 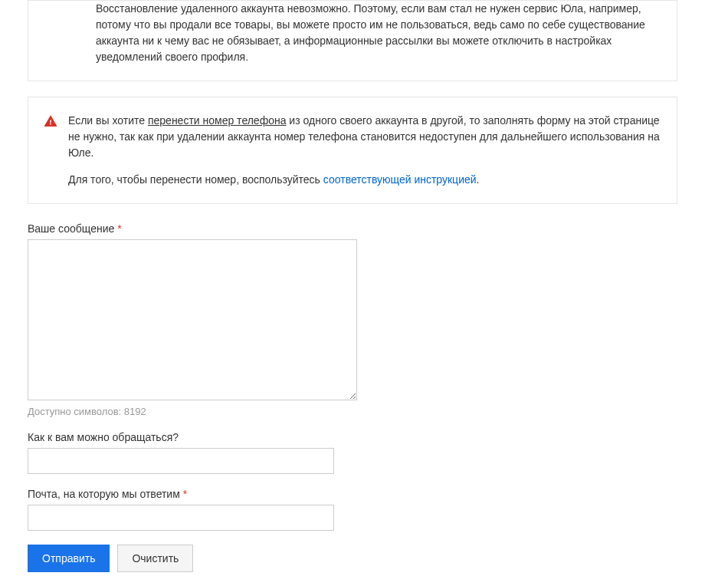 What do you see at coordinates (69, 558) in the screenshot?
I see `submit-button: Отправить` at bounding box center [69, 558].